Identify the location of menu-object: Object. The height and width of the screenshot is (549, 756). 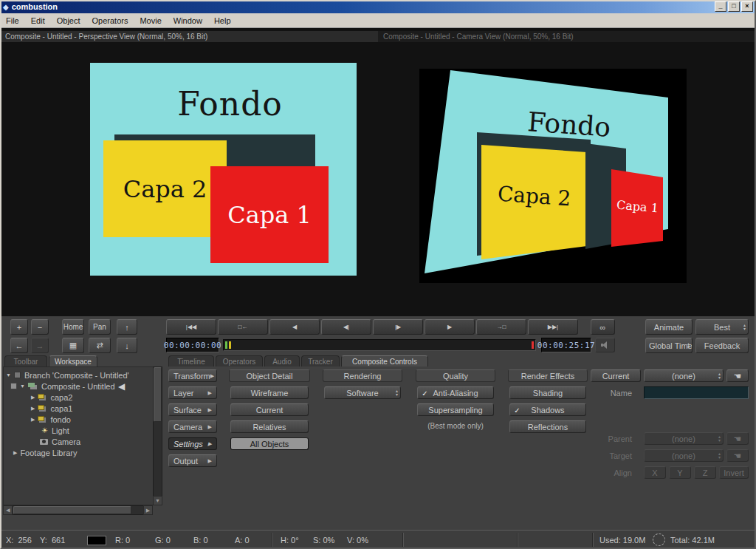
(69, 21).